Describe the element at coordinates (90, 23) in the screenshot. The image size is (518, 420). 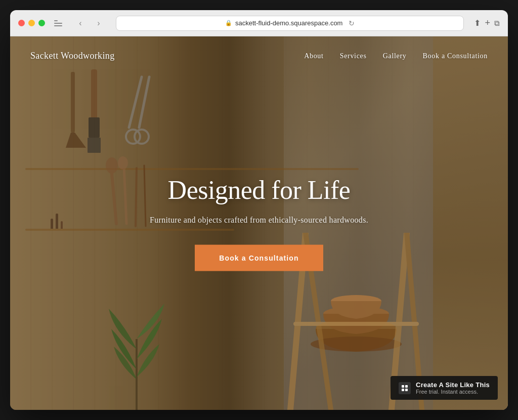
I see `browser-controls: ‹ ›` at that location.